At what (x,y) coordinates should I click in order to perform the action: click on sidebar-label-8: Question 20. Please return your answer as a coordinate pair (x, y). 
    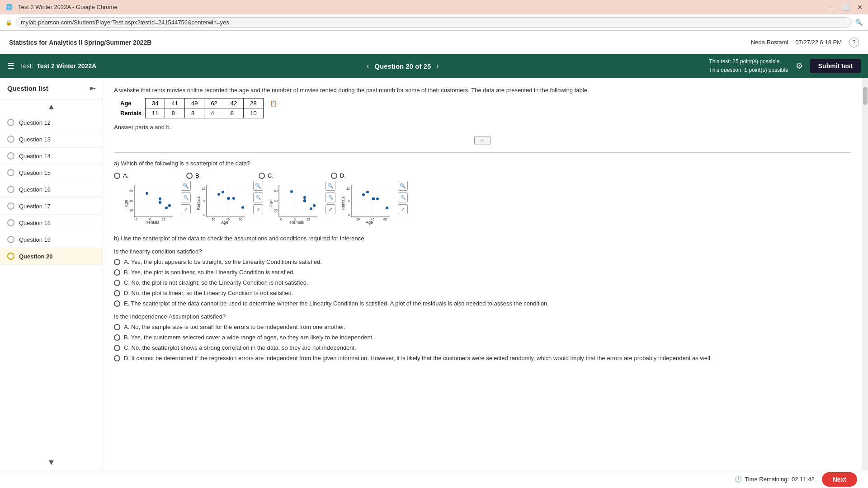
    Looking at the image, I should click on (36, 257).